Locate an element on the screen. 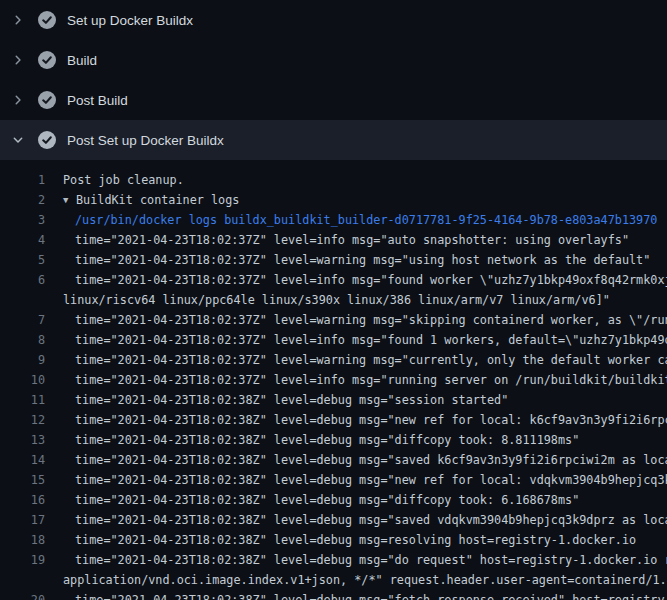  line-number: 6 is located at coordinates (22, 280).